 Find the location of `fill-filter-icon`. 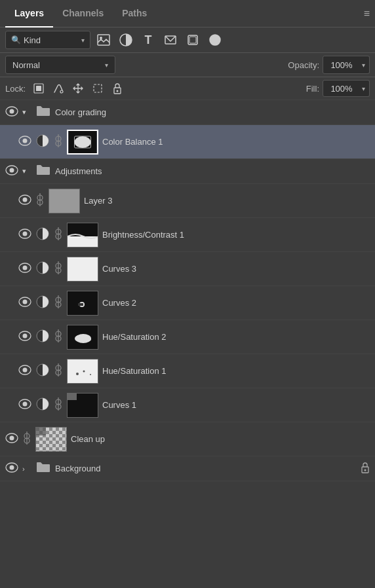

fill-filter-icon is located at coordinates (215, 40).